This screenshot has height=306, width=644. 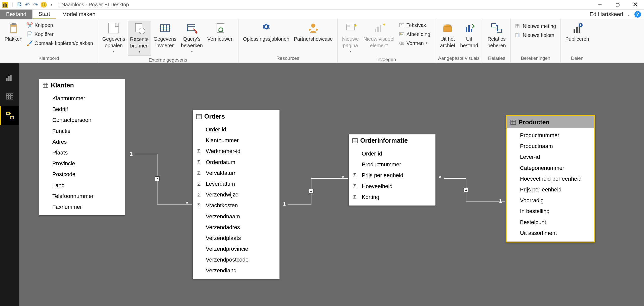 I want to click on save-icon: 🖫, so click(x=19, y=5).